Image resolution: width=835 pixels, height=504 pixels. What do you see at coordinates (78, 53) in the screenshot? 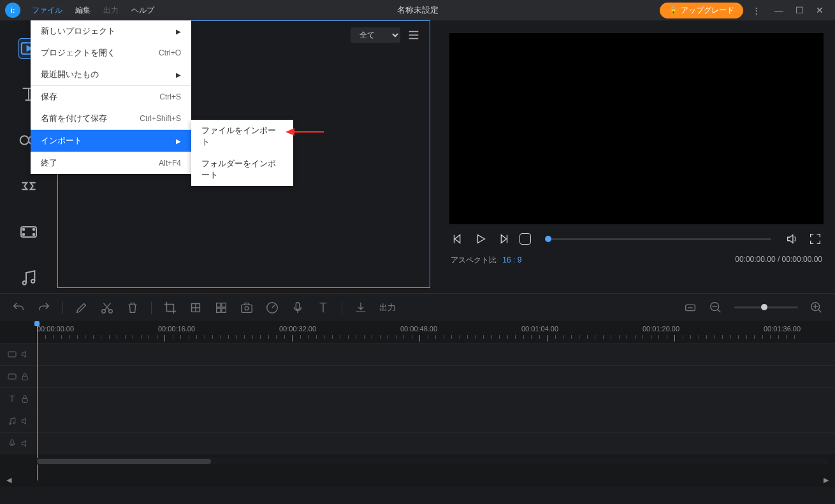
I see `menu-item-label: プロジェクトを開く` at bounding box center [78, 53].